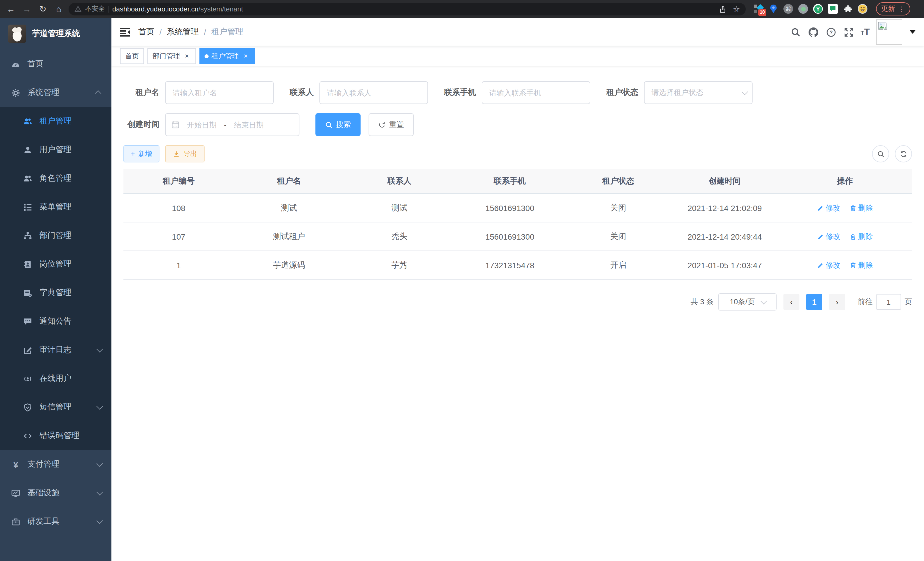  Describe the element at coordinates (536, 92) in the screenshot. I see `mobile-input` at that location.